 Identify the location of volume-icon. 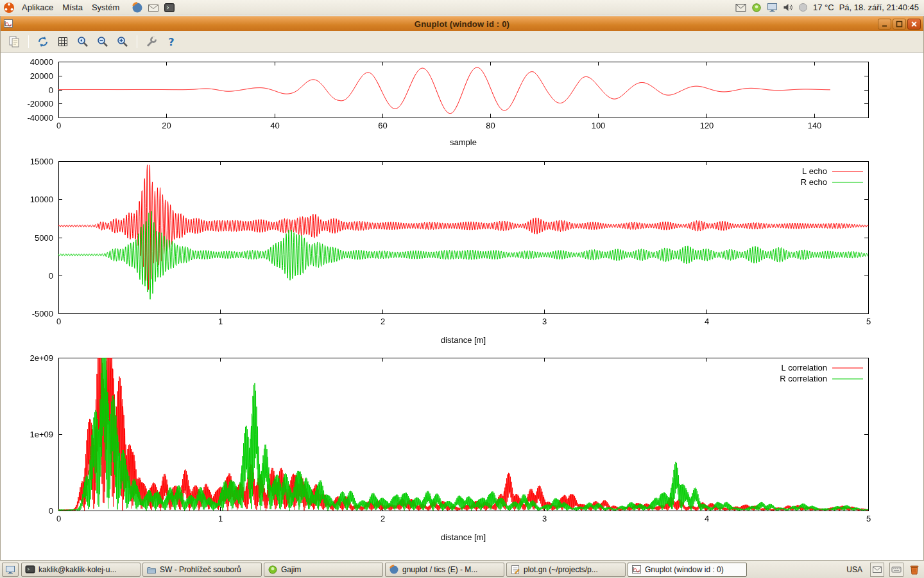
(788, 8).